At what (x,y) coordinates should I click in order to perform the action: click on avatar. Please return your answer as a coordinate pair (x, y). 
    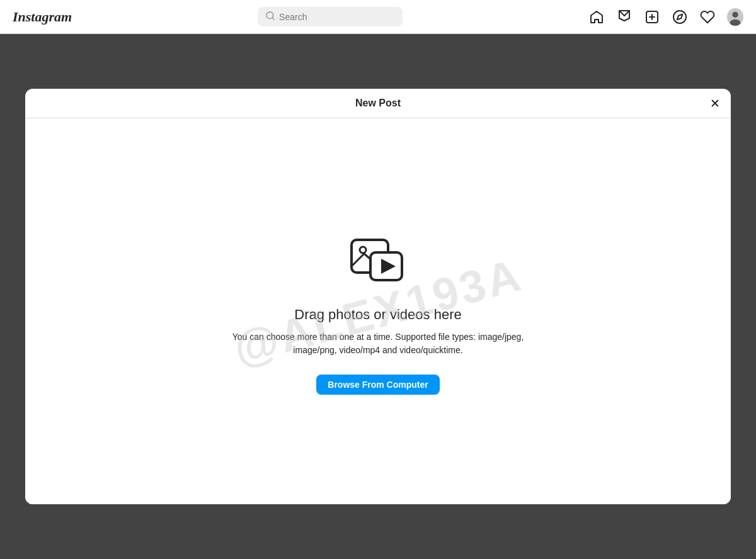
    Looking at the image, I should click on (735, 17).